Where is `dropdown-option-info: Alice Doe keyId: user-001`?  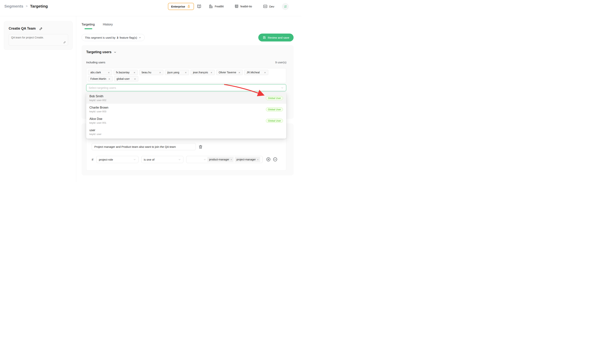
dropdown-option-info: Alice Doe keyId: user-001 is located at coordinates (98, 121).